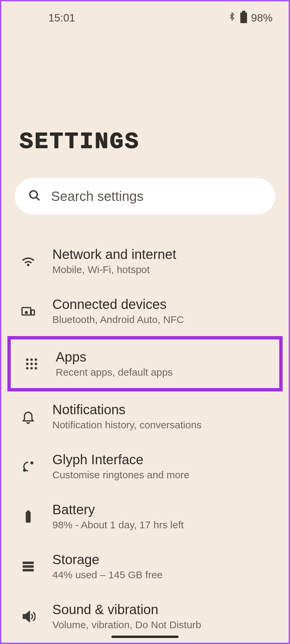  What do you see at coordinates (145, 566) in the screenshot?
I see `settings-item-storage: Storage 44% used – 145 GB free` at bounding box center [145, 566].